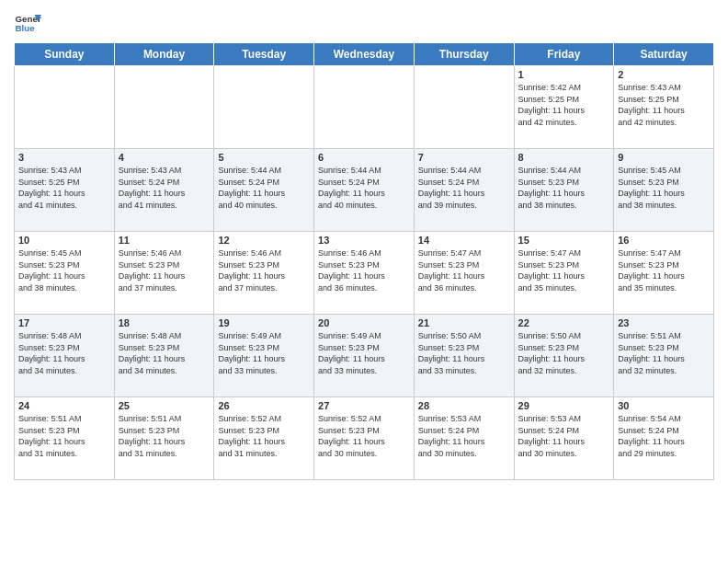 This screenshot has height=563, width=728. Describe the element at coordinates (264, 240) in the screenshot. I see `day-number: 12` at that location.